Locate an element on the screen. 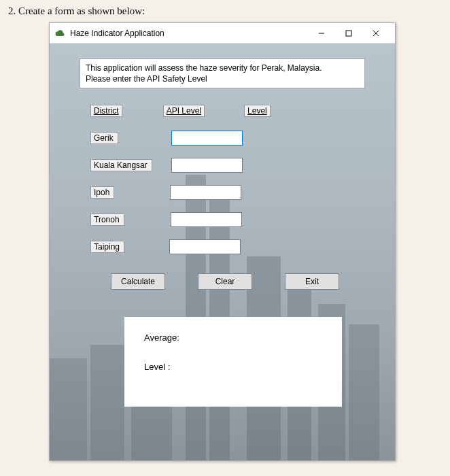  header-level: Level is located at coordinates (257, 111).